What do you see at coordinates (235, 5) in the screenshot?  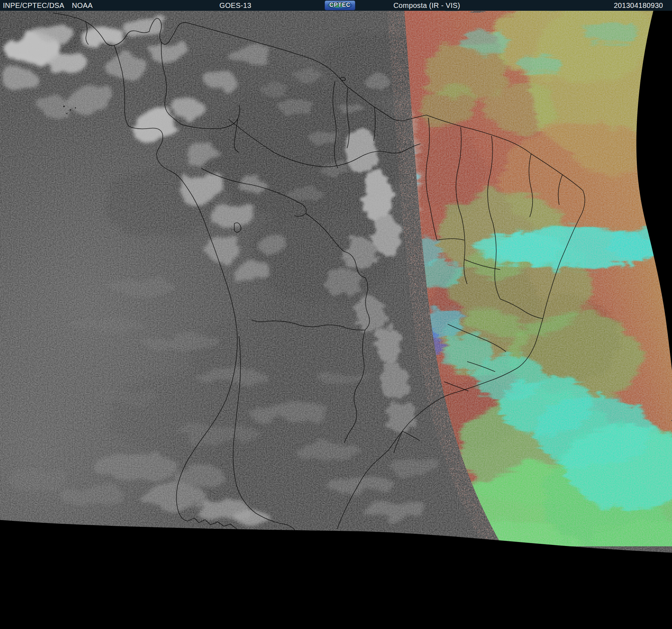 I see `satellite-label: GOES-13` at bounding box center [235, 5].